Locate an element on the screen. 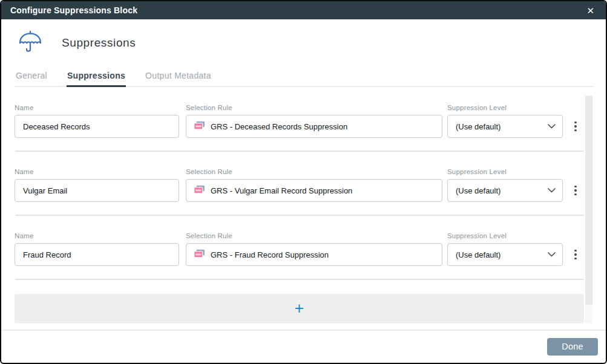  tab-general: General is located at coordinates (31, 79).